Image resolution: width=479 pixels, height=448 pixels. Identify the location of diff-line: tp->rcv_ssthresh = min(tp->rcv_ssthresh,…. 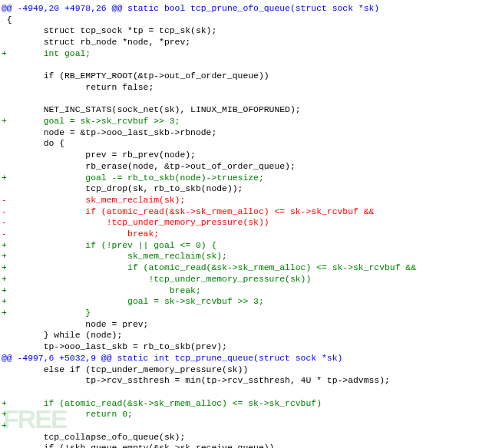
(196, 380).